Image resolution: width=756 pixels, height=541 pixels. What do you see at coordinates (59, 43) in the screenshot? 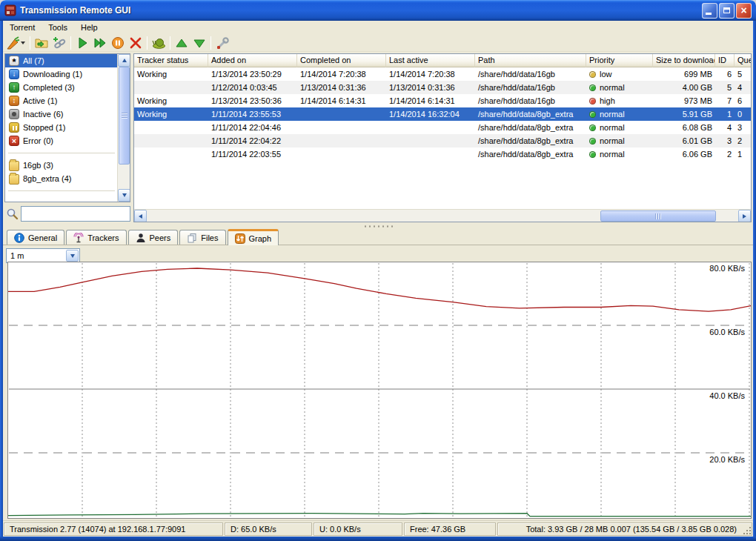
I see `add-link-button` at bounding box center [59, 43].